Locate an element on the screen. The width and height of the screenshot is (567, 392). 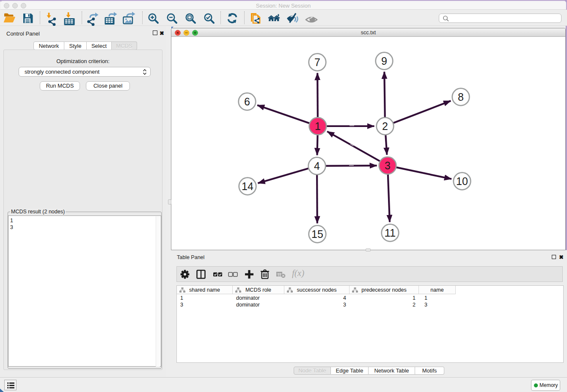
svg-text: 2 is located at coordinates (385, 126).